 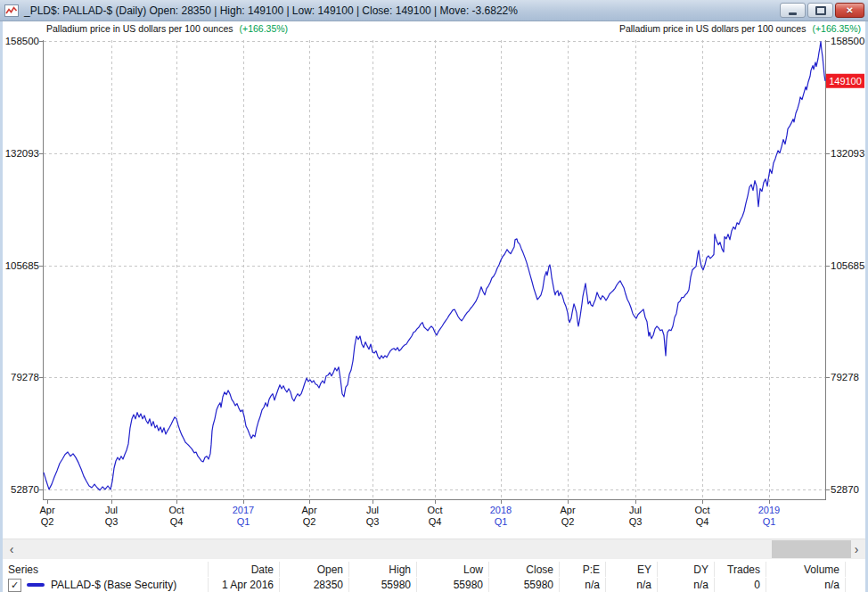 I want to click on row-cell-trades: 0, so click(x=740, y=585).